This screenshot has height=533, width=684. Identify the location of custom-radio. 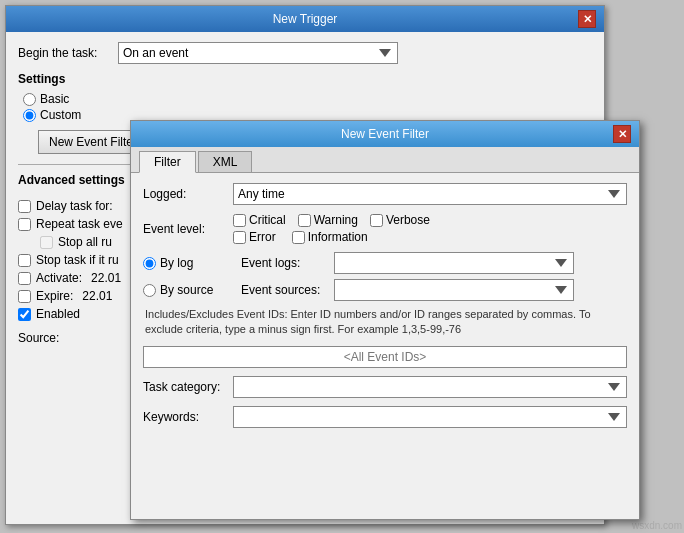
(30, 116).